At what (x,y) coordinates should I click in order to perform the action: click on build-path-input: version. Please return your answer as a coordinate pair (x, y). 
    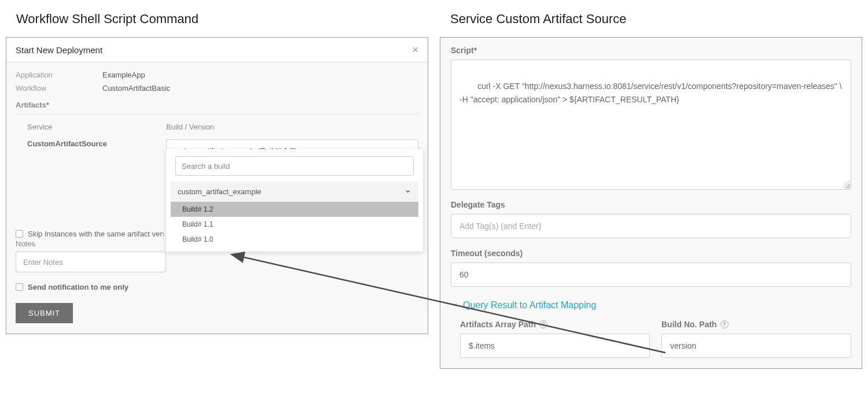
    Looking at the image, I should click on (756, 346).